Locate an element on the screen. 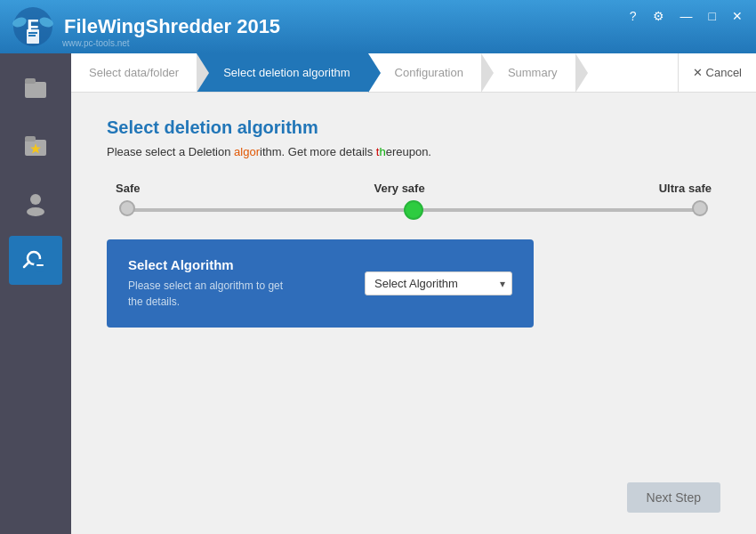  slider-labels: Safe Very safe Ultra safe is located at coordinates (414, 189).